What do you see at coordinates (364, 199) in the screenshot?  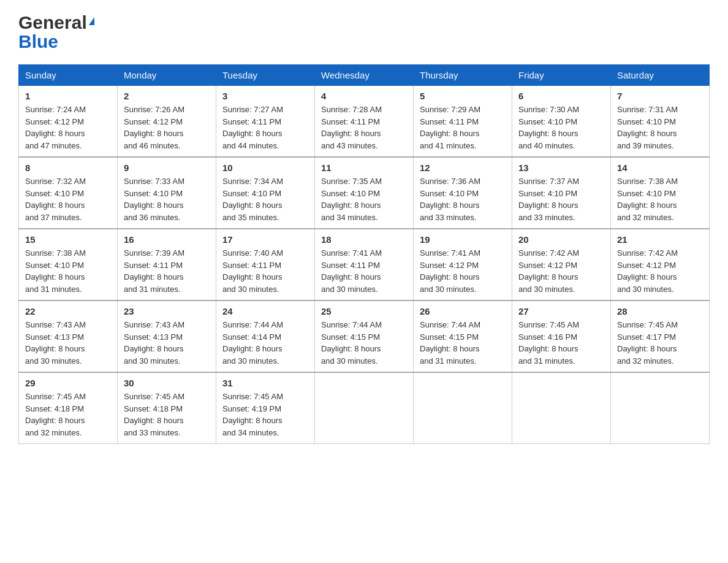 I see `day-info: Sunrise: 7:35 AMSunset: 4:10 PMDaylight:…` at bounding box center [364, 199].